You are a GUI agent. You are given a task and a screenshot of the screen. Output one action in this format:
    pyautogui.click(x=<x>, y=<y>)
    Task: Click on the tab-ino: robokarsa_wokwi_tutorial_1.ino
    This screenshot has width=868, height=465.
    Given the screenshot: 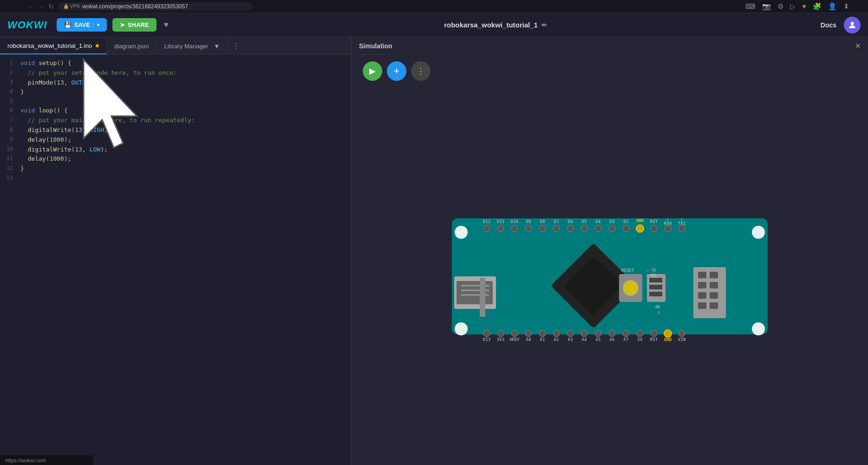 What is the action you would take?
    pyautogui.click(x=53, y=46)
    